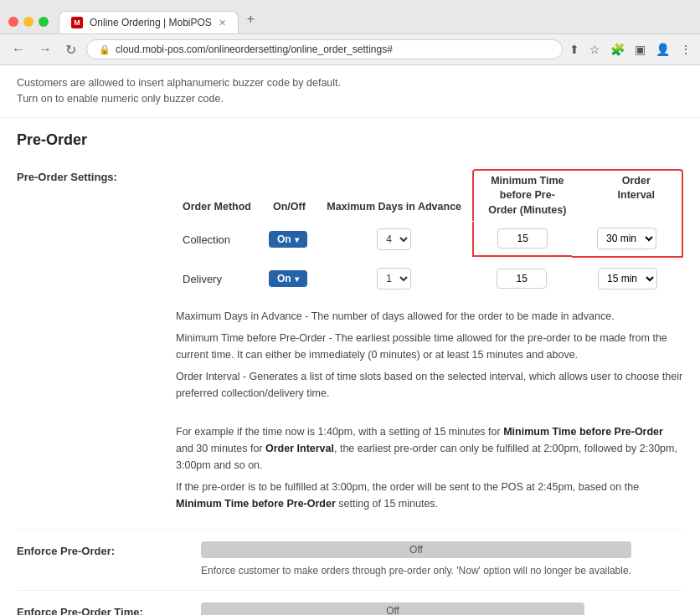 This screenshot has width=700, height=615. What do you see at coordinates (13, 22) in the screenshot?
I see `close-window-button` at bounding box center [13, 22].